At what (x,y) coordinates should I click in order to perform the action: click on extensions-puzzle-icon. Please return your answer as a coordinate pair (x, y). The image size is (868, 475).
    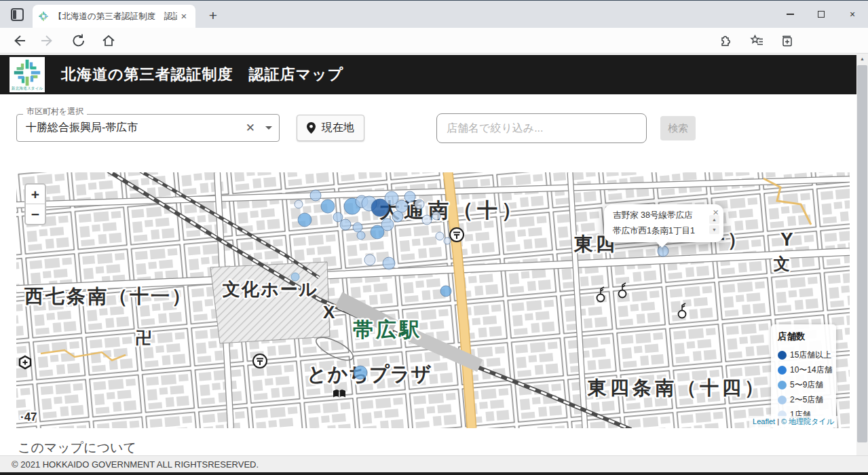
    Looking at the image, I should click on (725, 41).